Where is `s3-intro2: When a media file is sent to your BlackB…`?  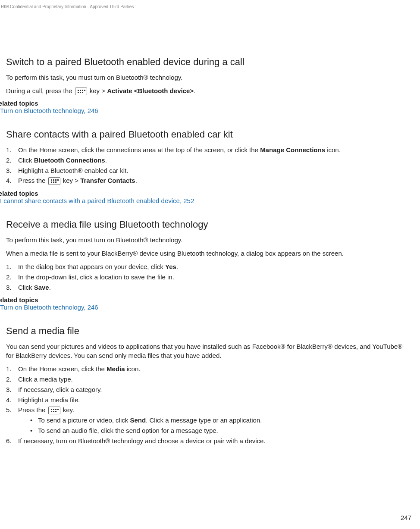 s3-intro2: When a media file is sent to your BlackB… is located at coordinates (207, 254).